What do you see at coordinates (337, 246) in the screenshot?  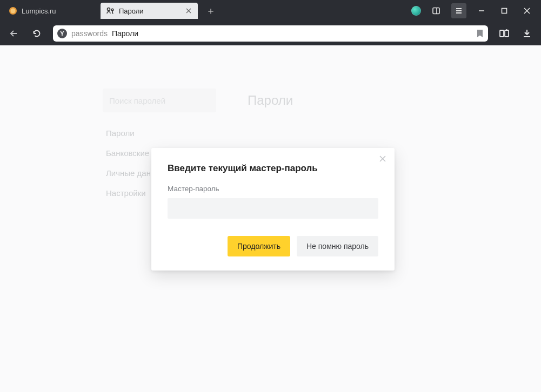 I see `forgot-password-button: Не помню пароль` at bounding box center [337, 246].